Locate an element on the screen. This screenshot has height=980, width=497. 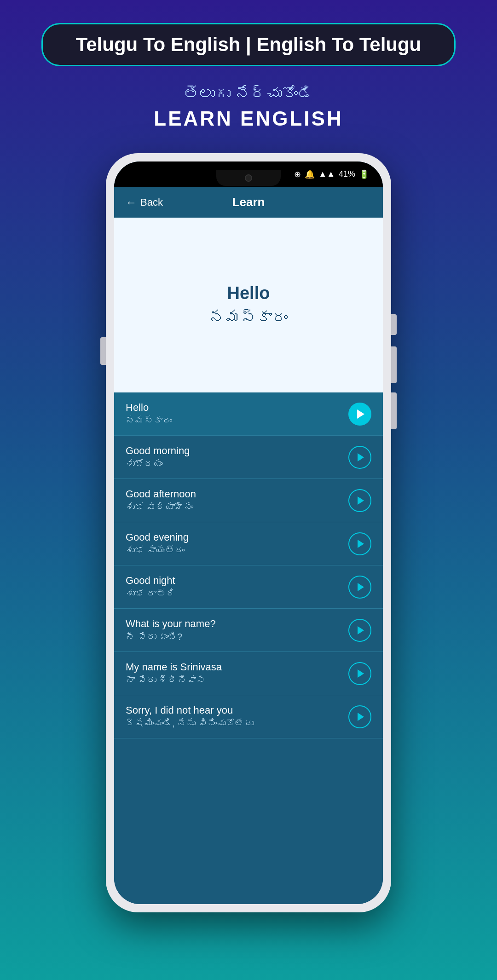
side-button-right-mid is located at coordinates (394, 365).